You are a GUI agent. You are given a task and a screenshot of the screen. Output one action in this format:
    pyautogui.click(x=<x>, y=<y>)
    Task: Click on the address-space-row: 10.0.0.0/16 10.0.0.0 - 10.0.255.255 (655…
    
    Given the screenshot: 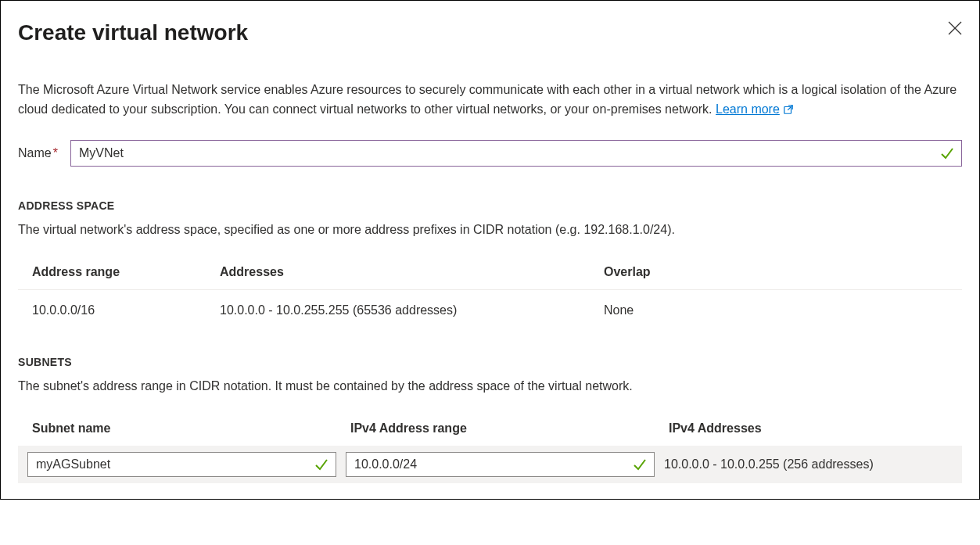 What is the action you would take?
    pyautogui.click(x=490, y=309)
    